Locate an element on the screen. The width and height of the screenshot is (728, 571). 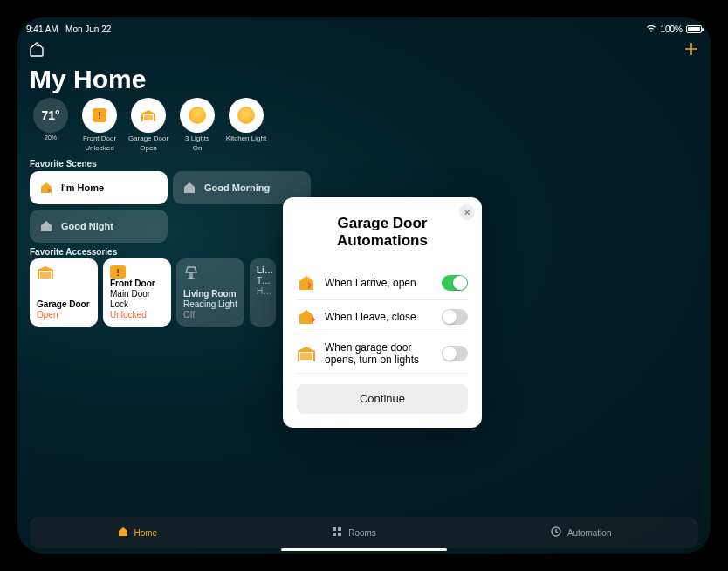
status-date: Mon Jun 22 is located at coordinates (88, 30).